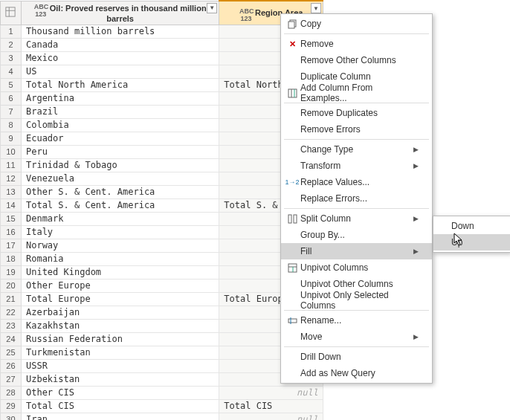 The width and height of the screenshot is (510, 420). I want to click on table-row: 16Italy, so click(162, 232).